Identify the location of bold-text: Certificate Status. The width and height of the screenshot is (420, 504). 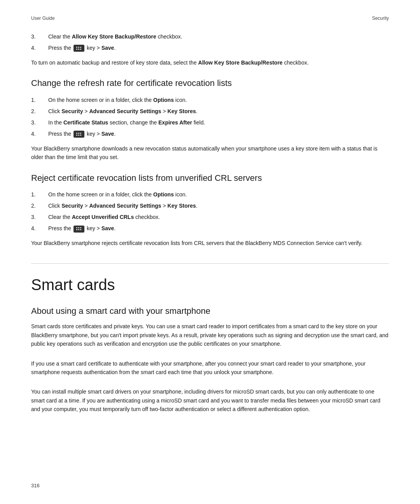
(86, 122).